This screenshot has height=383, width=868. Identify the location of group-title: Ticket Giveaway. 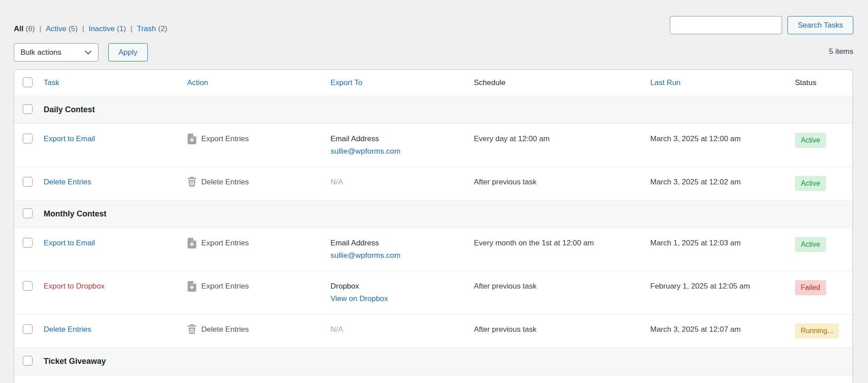
(75, 361).